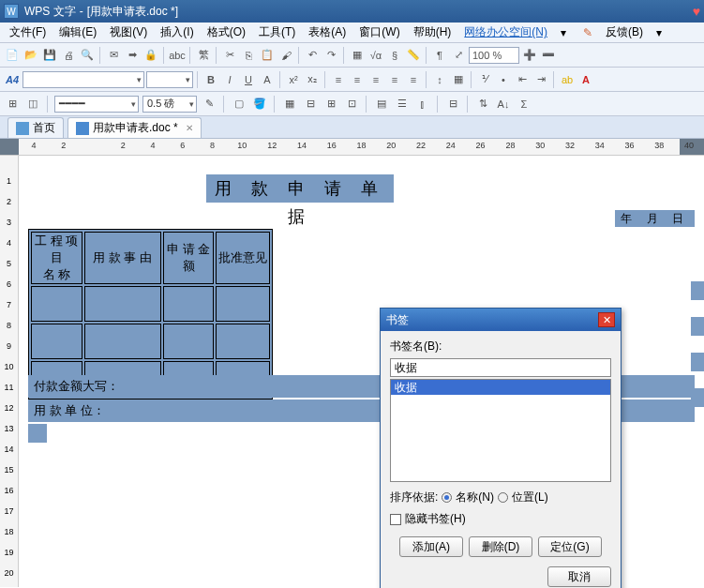 Image resolution: width=704 pixels, height=588 pixels. I want to click on dialog-titlebar: 书签 ✕, so click(501, 320).